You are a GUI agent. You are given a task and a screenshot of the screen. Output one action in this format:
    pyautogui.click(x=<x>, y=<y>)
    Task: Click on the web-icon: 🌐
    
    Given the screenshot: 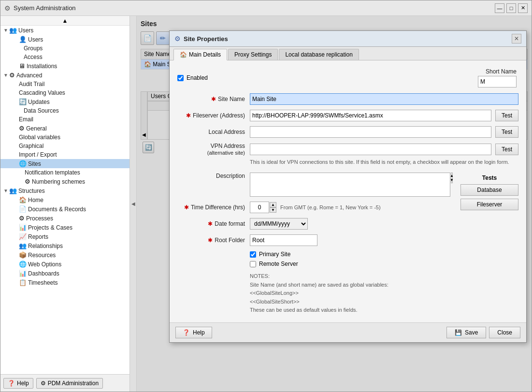 What is the action you would take?
    pyautogui.click(x=23, y=264)
    